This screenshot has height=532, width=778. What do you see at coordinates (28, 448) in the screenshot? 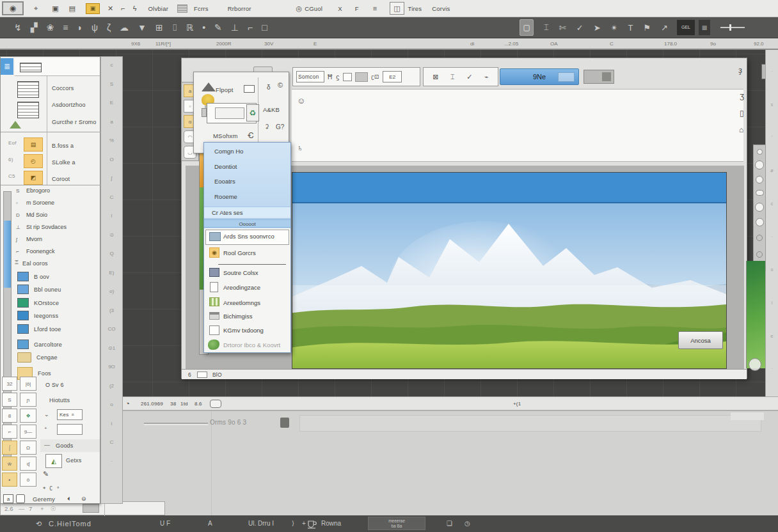
I see `grid-tool-cell: Ω` at bounding box center [28, 448].